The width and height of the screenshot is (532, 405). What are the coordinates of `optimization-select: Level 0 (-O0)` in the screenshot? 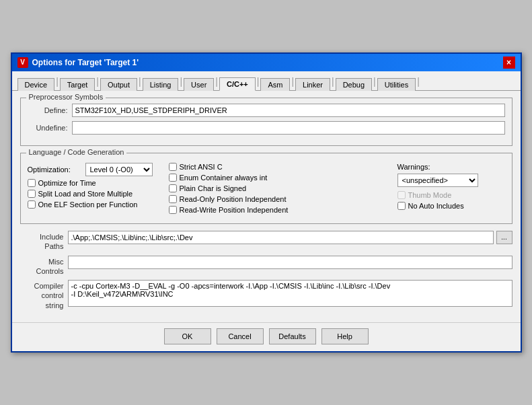 It's located at (119, 170).